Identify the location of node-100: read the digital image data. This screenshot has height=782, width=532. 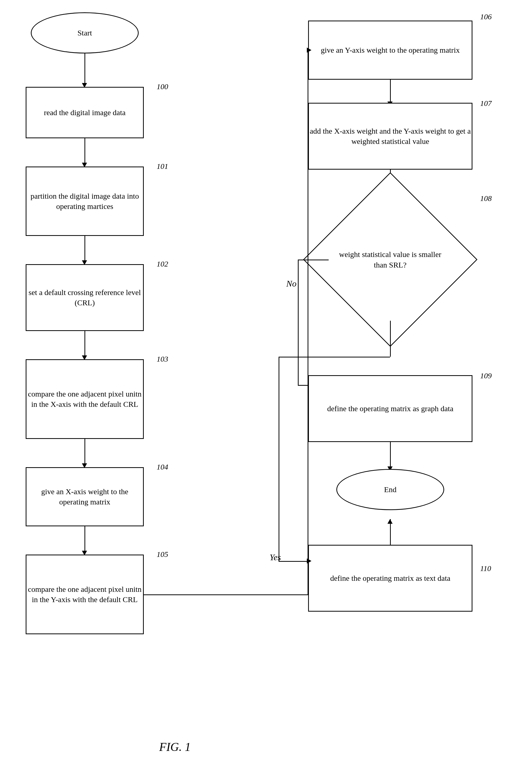
(85, 112).